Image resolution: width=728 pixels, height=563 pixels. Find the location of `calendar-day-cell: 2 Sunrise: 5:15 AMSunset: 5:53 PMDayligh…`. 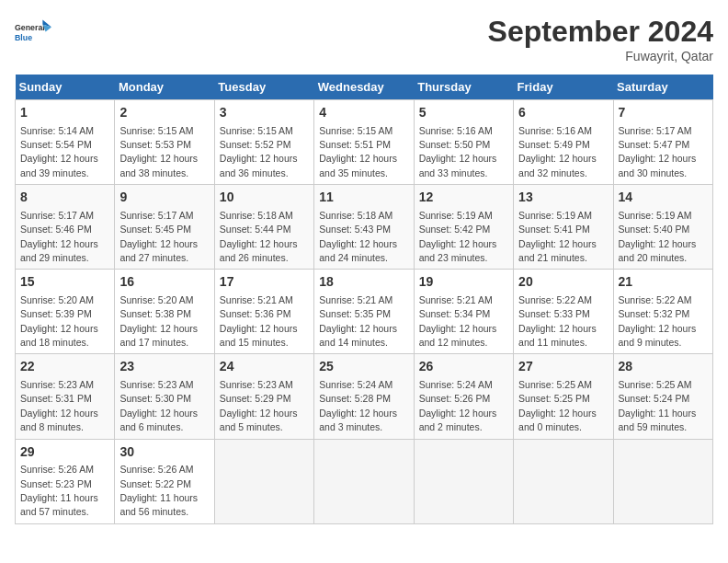

calendar-day-cell: 2 Sunrise: 5:15 AMSunset: 5:53 PMDayligh… is located at coordinates (165, 143).